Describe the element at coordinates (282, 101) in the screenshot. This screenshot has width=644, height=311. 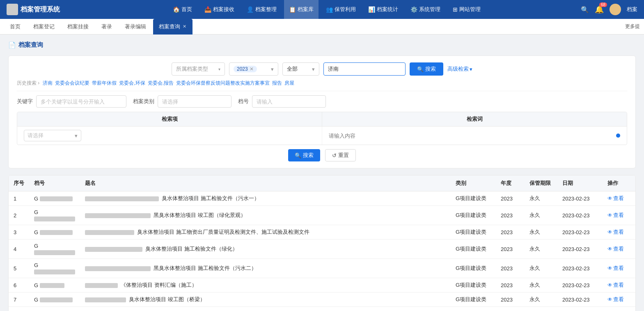
I see `dang-field-group: 档号` at that location.